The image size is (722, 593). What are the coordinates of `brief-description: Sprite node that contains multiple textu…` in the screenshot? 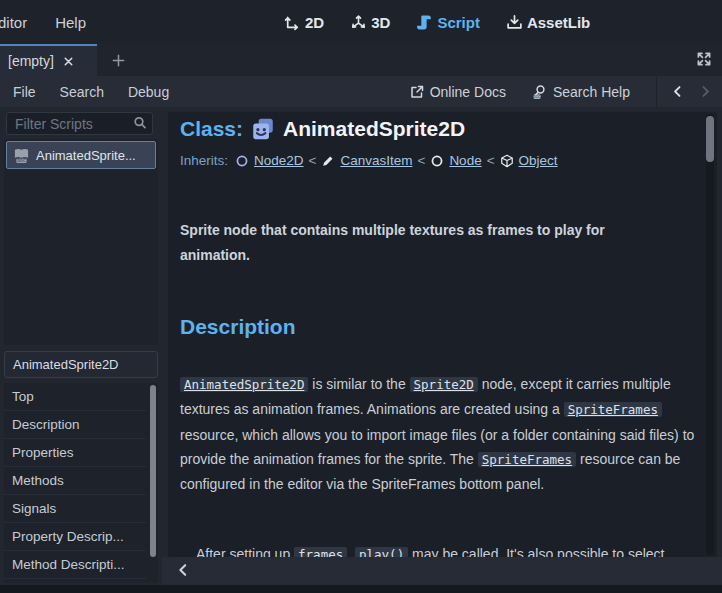 It's located at (421, 243).